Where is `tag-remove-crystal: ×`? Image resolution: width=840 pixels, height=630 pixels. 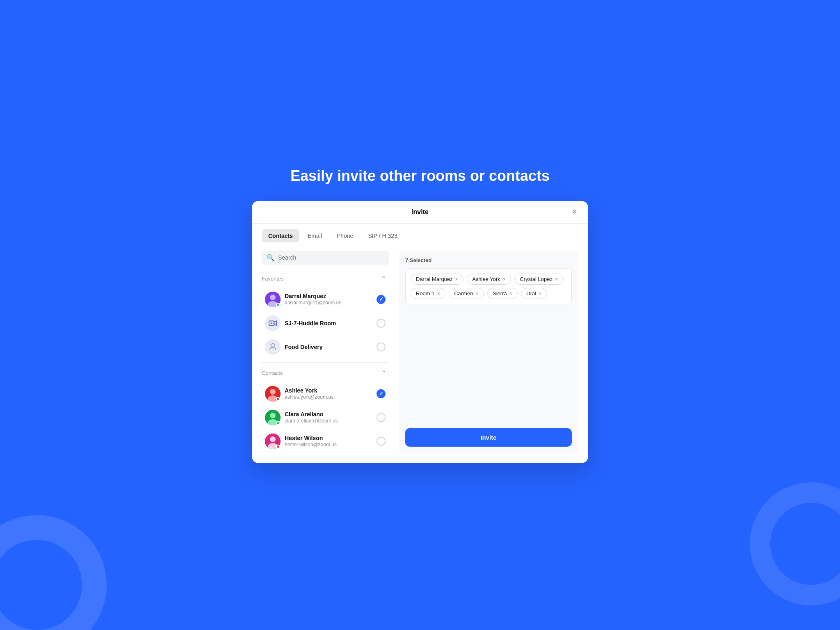
tag-remove-crystal: × is located at coordinates (557, 279).